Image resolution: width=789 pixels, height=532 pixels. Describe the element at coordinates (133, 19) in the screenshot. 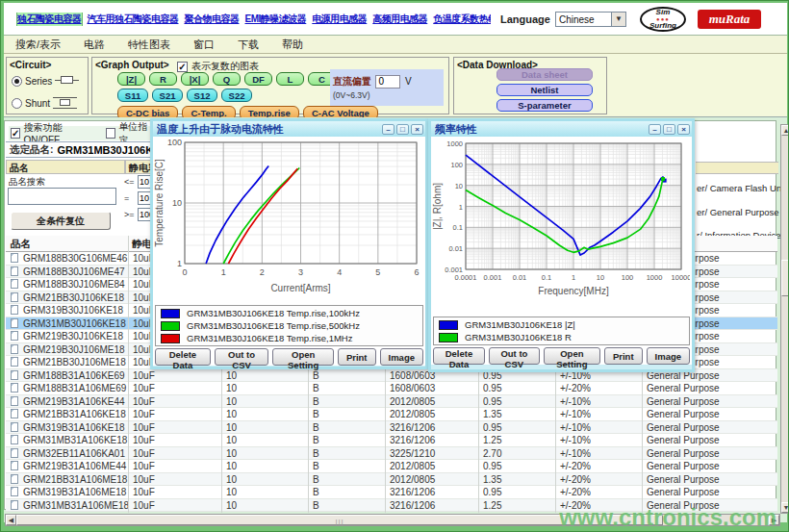

I see `nav-link-1: 汽车用独石陶瓷电容器` at that location.